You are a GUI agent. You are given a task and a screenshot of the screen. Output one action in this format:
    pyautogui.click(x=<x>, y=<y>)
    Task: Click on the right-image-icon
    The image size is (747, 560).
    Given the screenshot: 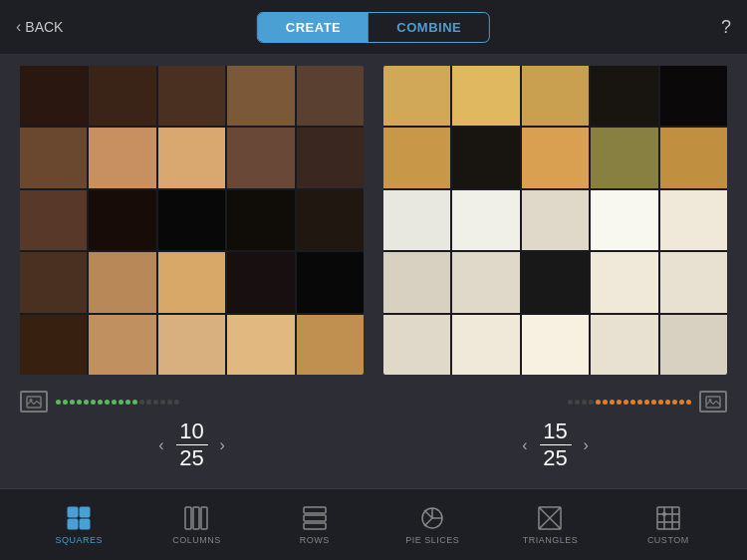 What is the action you would take?
    pyautogui.click(x=713, y=402)
    